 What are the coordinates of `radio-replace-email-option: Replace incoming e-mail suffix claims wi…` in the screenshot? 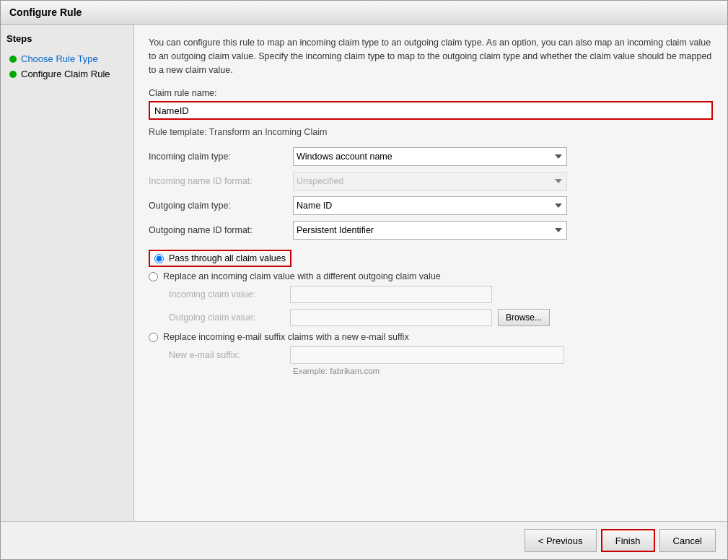 It's located at (431, 337).